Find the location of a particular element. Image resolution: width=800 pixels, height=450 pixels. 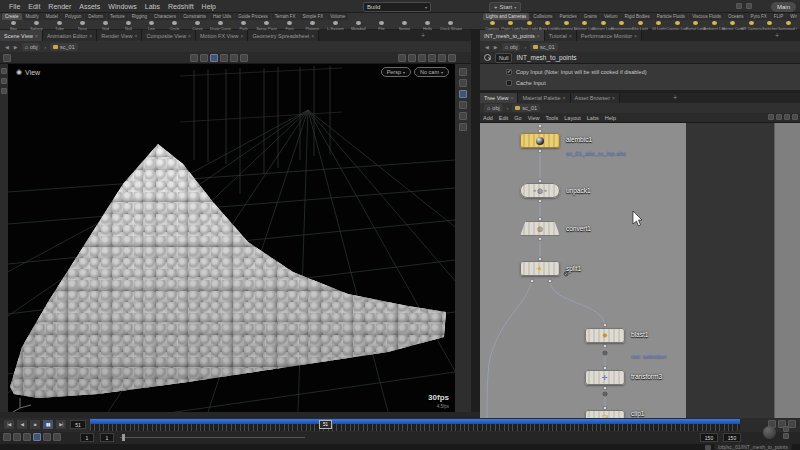

current-frame-field: 51 is located at coordinates (78, 424).